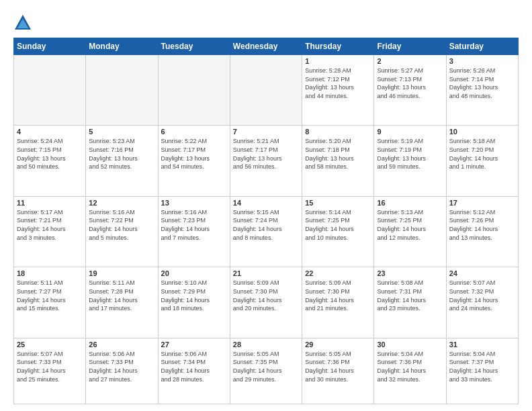  I want to click on calendar-cell: 6Sunrise: 5:22 AM Sunset: 7:17 PM Daylig…, so click(193, 161).